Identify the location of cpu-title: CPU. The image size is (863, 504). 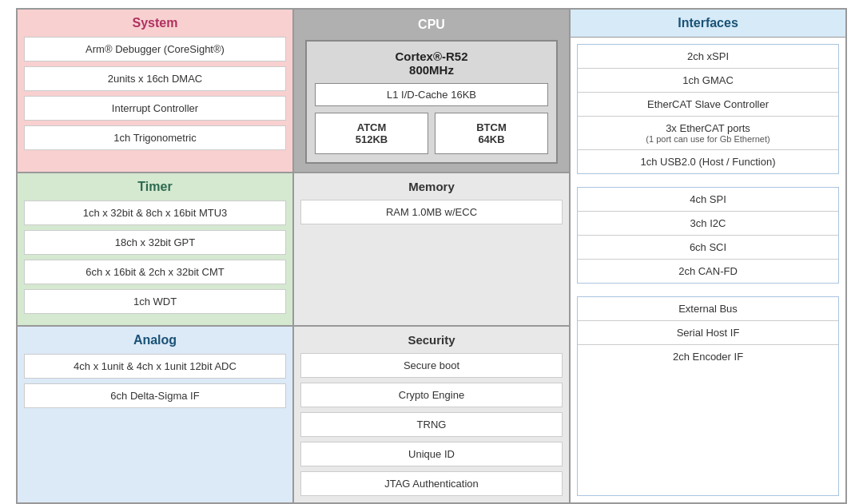
(432, 25).